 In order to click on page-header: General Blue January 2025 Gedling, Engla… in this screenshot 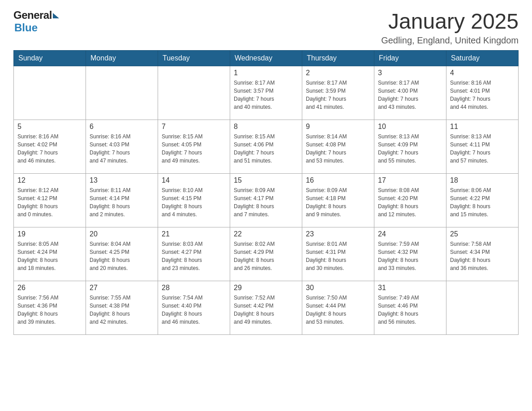, I will do `click(266, 27)`.